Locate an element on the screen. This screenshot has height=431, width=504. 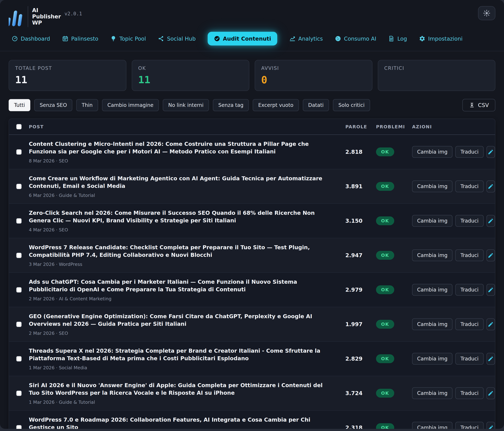
post-meta: 2 Mar 2026 · SEO is located at coordinates (187, 333).